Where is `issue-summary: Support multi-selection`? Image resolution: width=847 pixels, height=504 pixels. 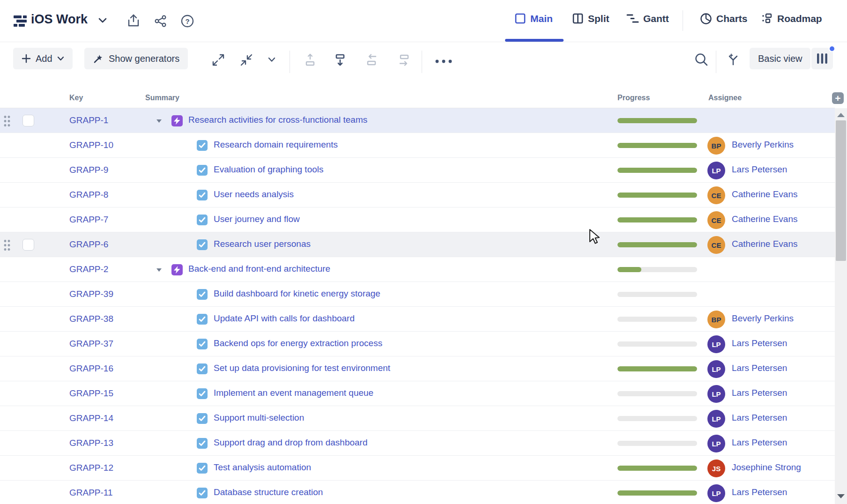
issue-summary: Support multi-selection is located at coordinates (259, 418).